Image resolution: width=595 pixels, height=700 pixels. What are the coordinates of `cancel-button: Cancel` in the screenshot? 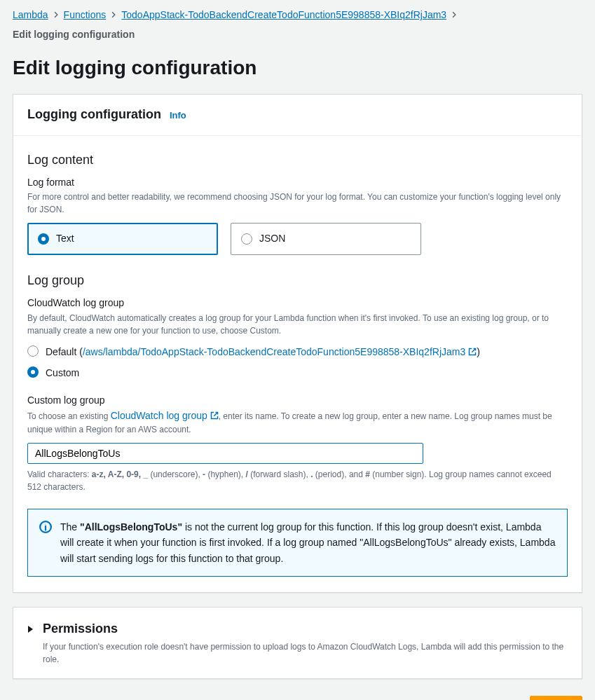 It's located at (493, 698).